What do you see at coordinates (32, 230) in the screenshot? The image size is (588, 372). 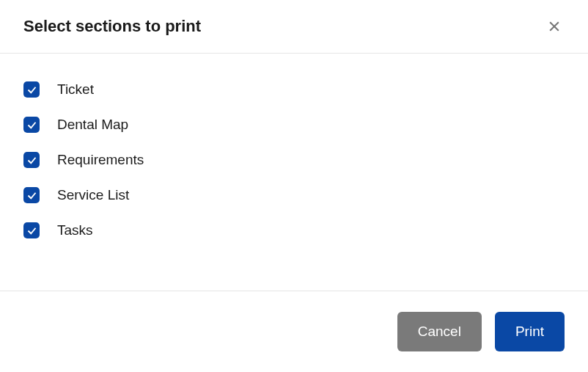 I see `checkbox-tasks` at bounding box center [32, 230].